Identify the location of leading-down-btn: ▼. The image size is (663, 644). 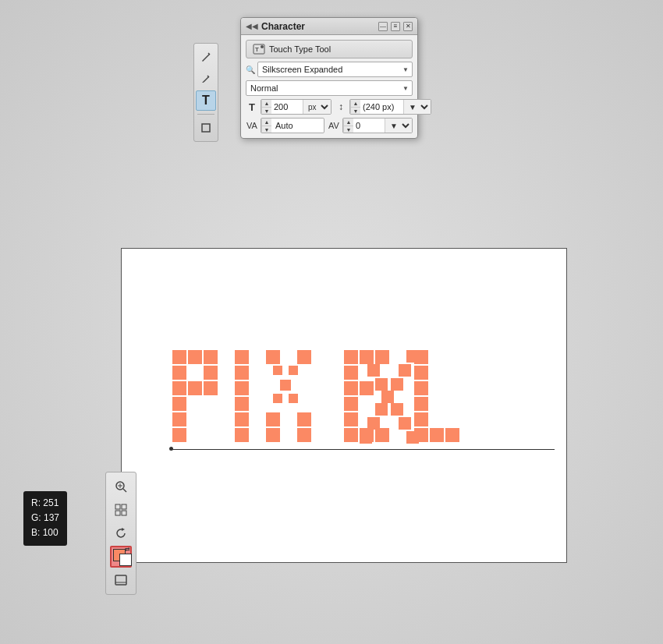
(356, 111).